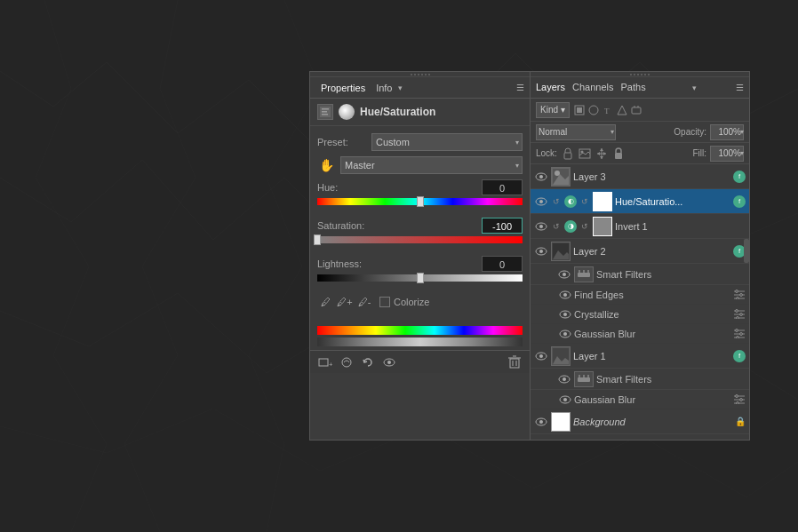  I want to click on properties-panel-header: Properties Info ▾ ☰, so click(419, 88).